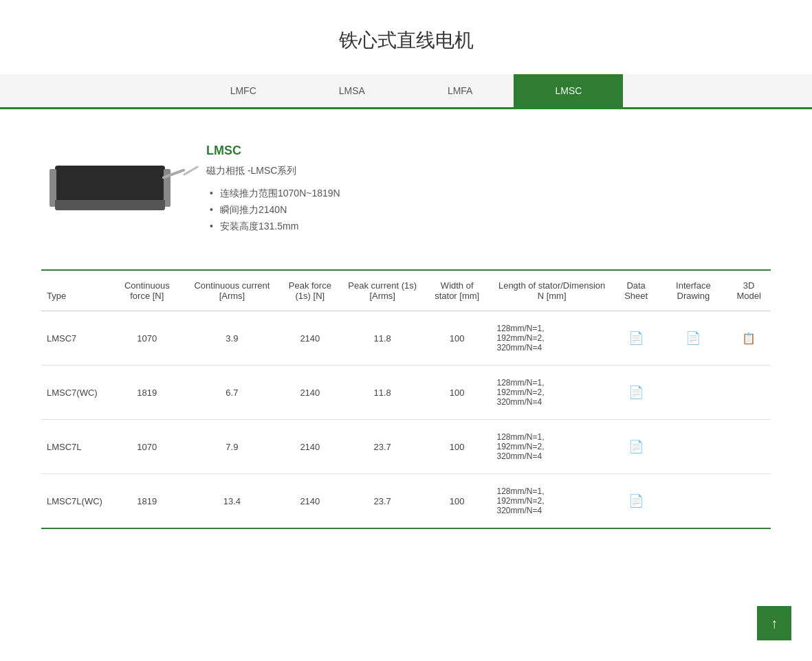 This screenshot has height=661, width=812. I want to click on cell-cont-current: 3.9, so click(232, 338).